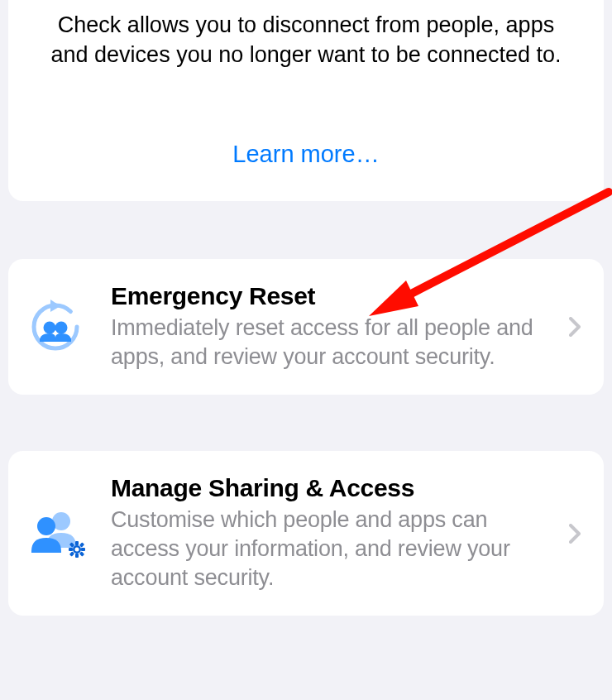 The height and width of the screenshot is (700, 612). I want to click on learn-more-link: Learn more…, so click(306, 154).